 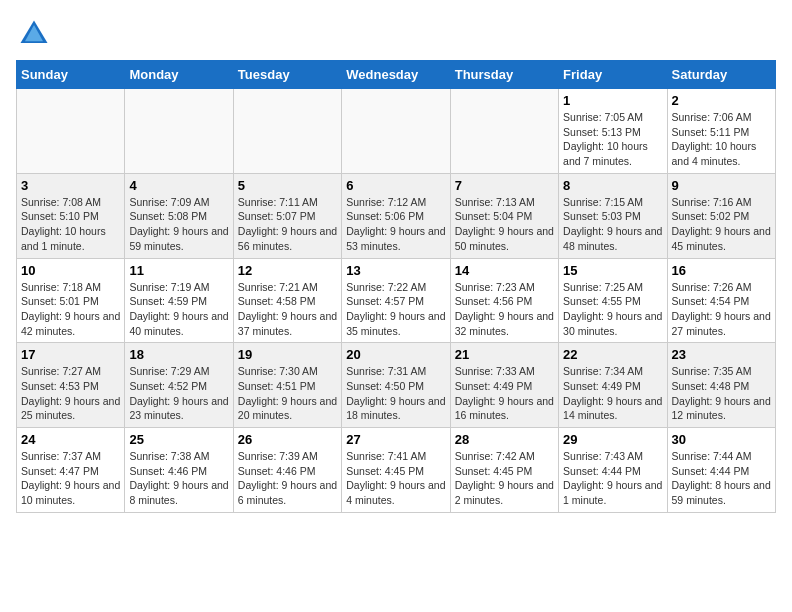 I want to click on week-row-3: 10Sunrise: 7:18 AM Sunset: 5:01 PM Dayli…, so click(x=396, y=300).